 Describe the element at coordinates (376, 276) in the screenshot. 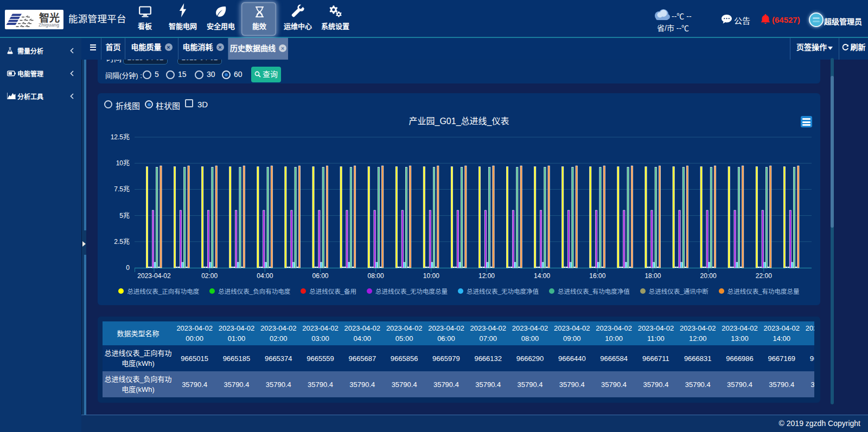

I see `svg-text: 08:00` at that location.